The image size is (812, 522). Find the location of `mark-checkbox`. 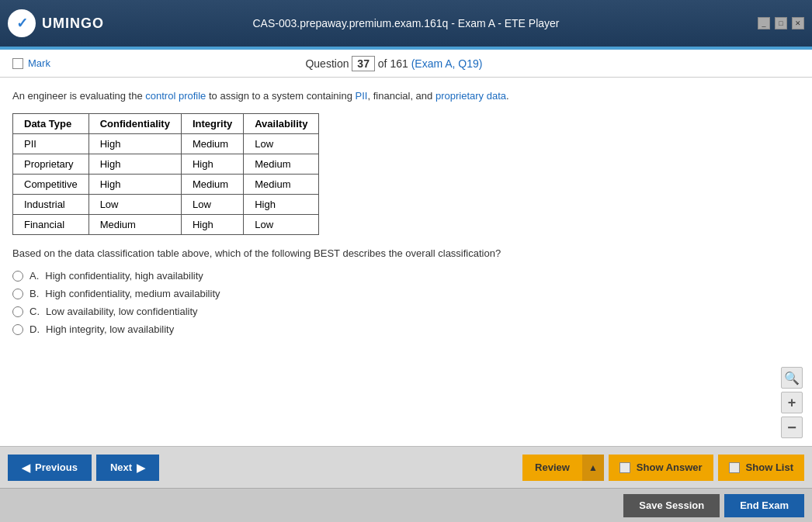

mark-checkbox is located at coordinates (18, 64).